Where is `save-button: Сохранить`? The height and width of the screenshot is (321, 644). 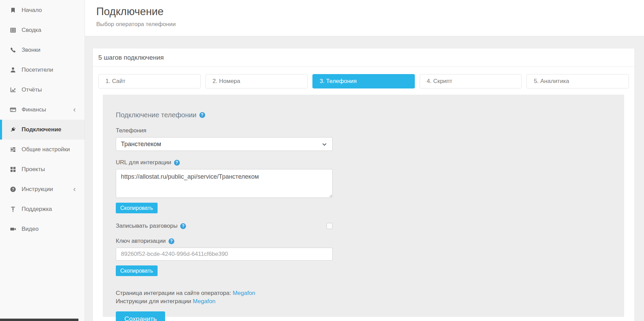 save-button: Сохранить is located at coordinates (140, 316).